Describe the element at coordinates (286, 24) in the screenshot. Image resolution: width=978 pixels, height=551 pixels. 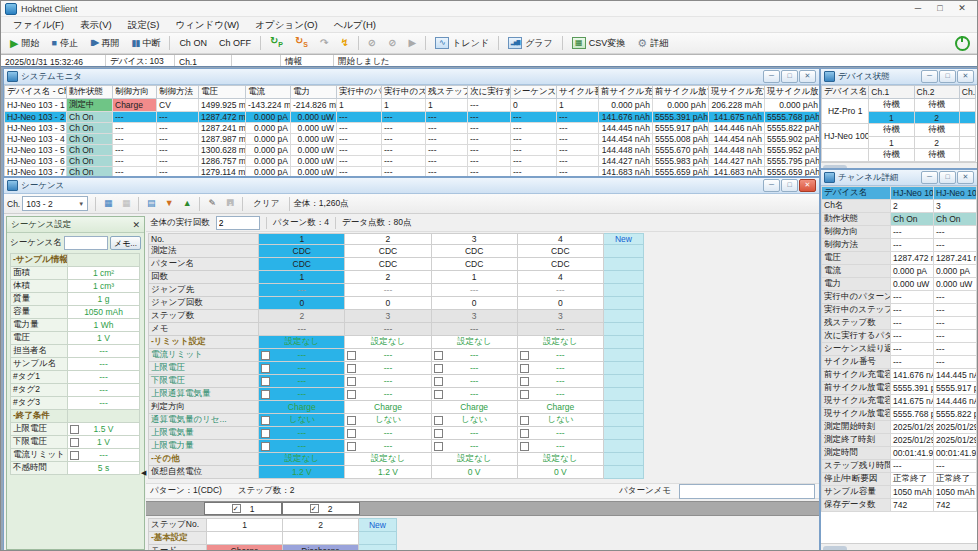
I see `menu-options: オプション(O)` at that location.